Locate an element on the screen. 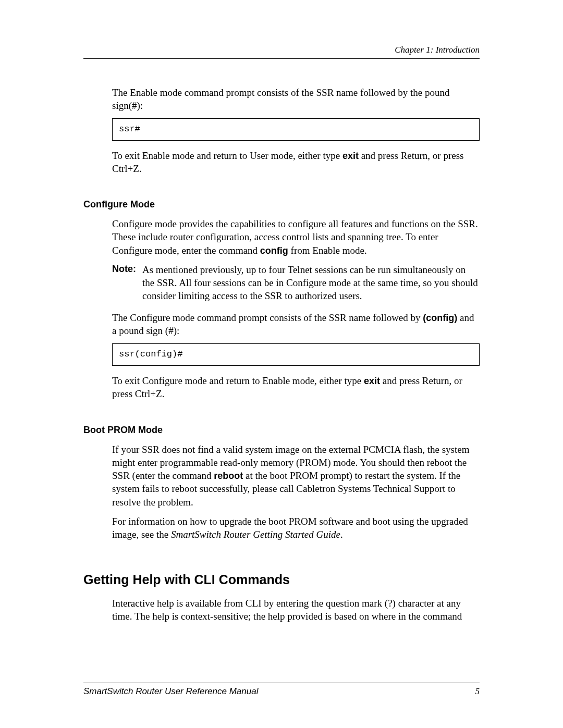  chapter-title: Chapter 1: Introduction is located at coordinates (437, 50).